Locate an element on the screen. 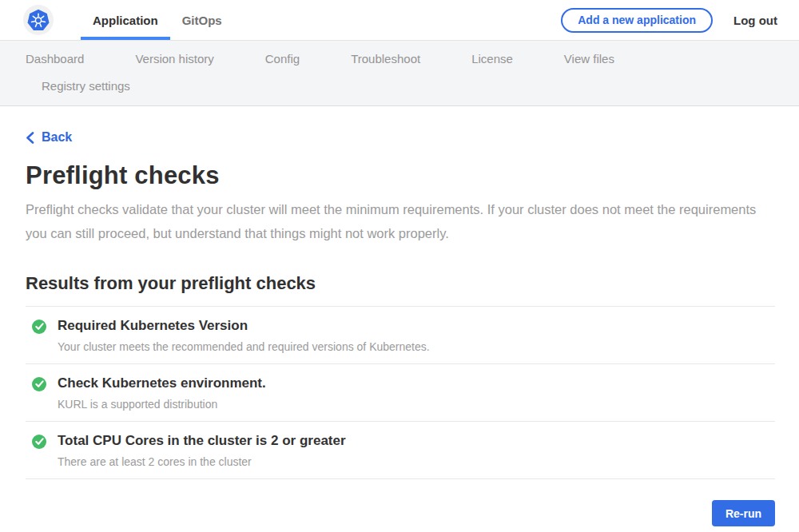  check-message: There are at least 2 cores in the cluste… is located at coordinates (201, 462).